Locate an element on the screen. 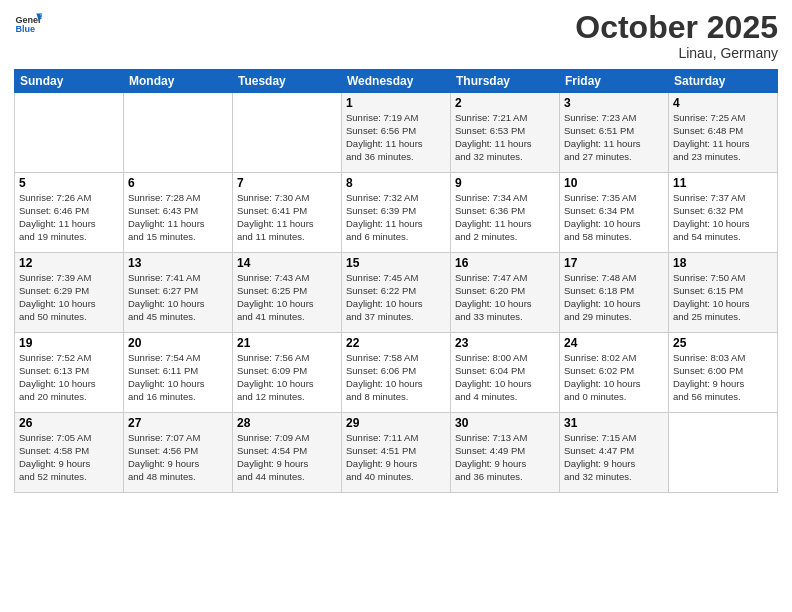 This screenshot has height=612, width=792. cell-2-3: 7Sunrise: 7:30 AM Sunset: 6:41 PM Daylig… is located at coordinates (288, 213).